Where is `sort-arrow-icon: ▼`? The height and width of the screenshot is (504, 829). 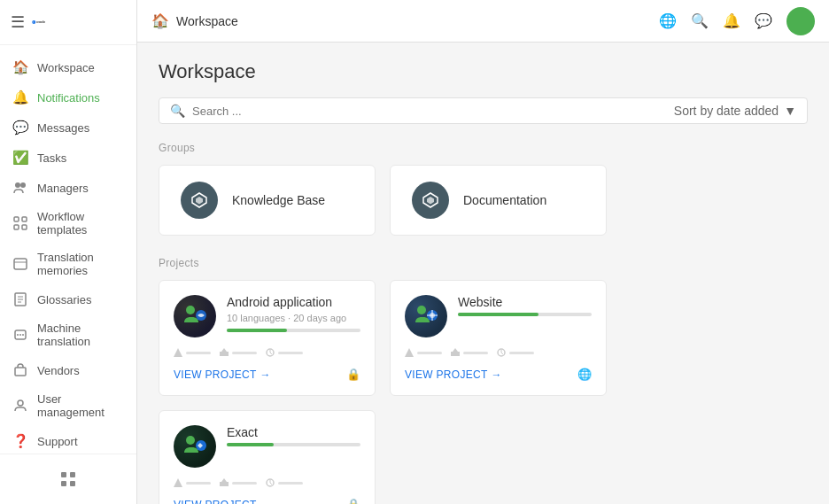
sort-arrow-icon: ▼ is located at coordinates (790, 111).